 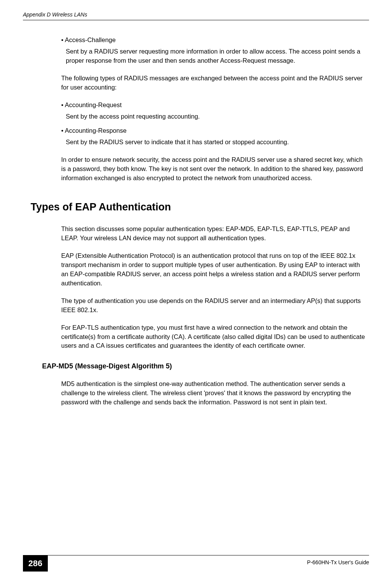 What do you see at coordinates (216, 117) in the screenshot?
I see `bullet-description: Sent by the access point requesting acco…` at bounding box center [216, 117].